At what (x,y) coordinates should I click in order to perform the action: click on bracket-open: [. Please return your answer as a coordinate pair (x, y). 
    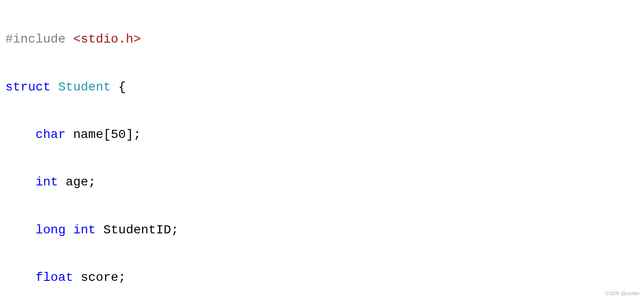
    Looking at the image, I should click on (107, 134).